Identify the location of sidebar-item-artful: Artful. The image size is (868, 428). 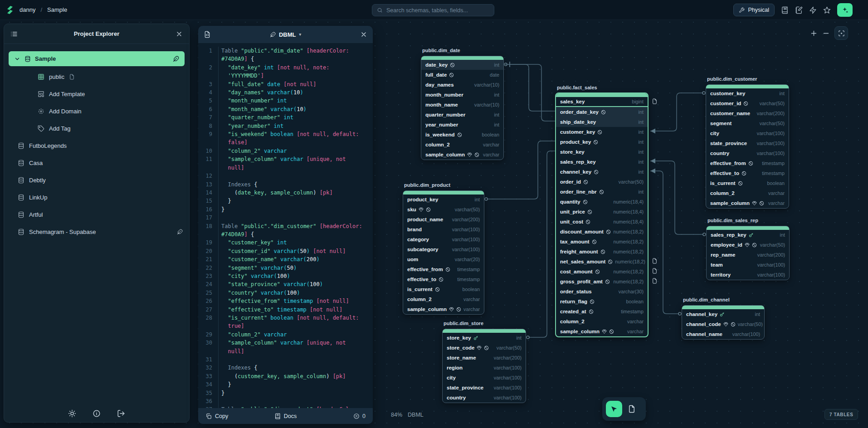
(97, 214).